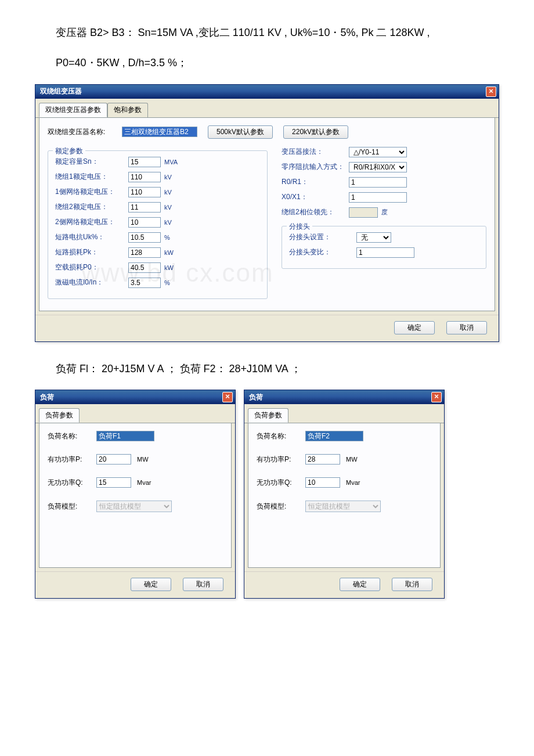  Describe the element at coordinates (145, 283) in the screenshot. I see `i0-input` at that location.